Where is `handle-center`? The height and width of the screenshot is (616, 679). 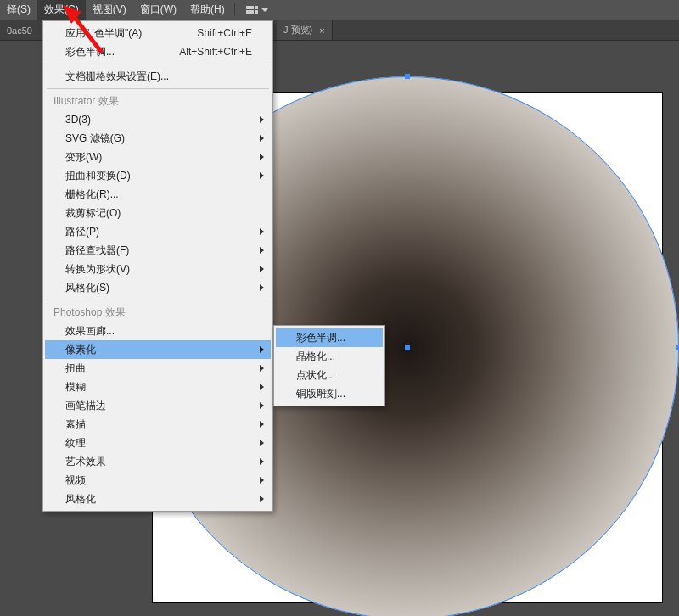 handle-center is located at coordinates (407, 348).